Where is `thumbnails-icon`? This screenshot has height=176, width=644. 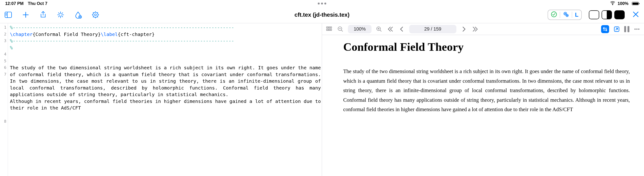
thumbnails-icon is located at coordinates (329, 29).